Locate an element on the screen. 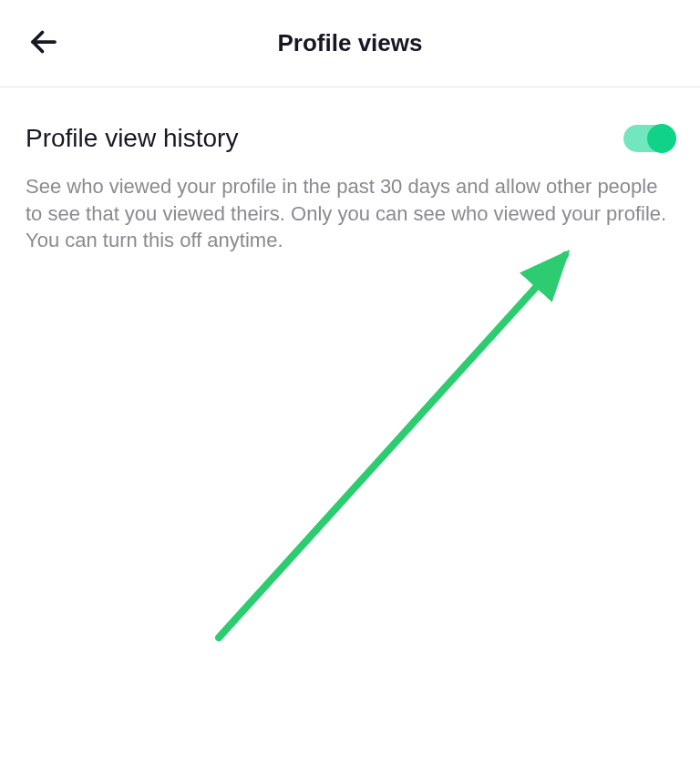 The width and height of the screenshot is (700, 767). profile-view-history-row: Profile view history is located at coordinates (350, 138).